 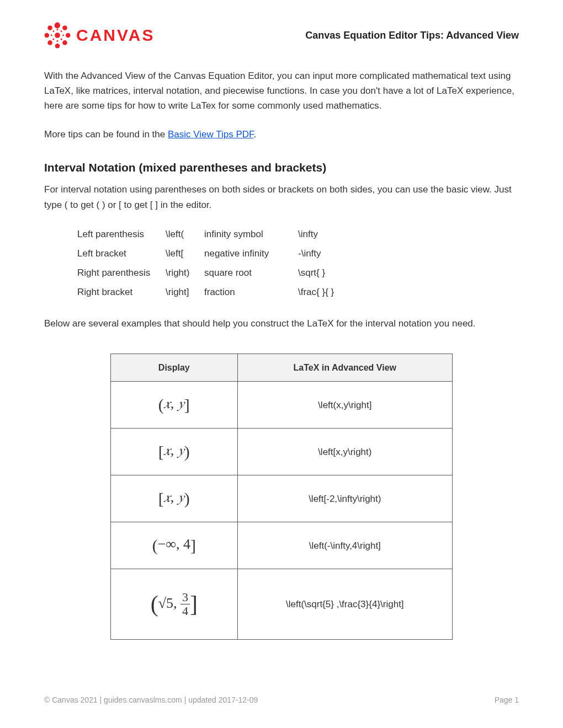 I want to click on example-display: (√5, 34], so click(x=174, y=604).